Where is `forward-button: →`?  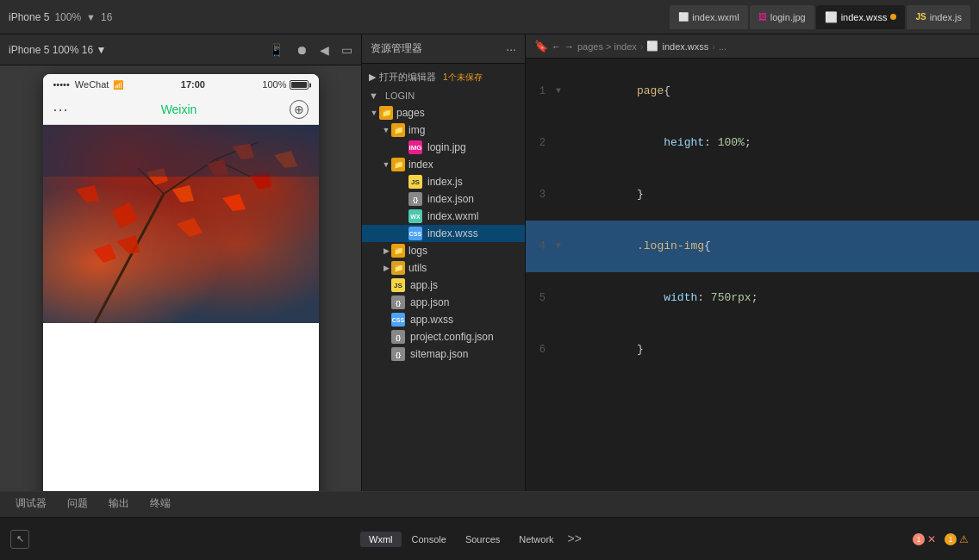
forward-button: → is located at coordinates (569, 47).